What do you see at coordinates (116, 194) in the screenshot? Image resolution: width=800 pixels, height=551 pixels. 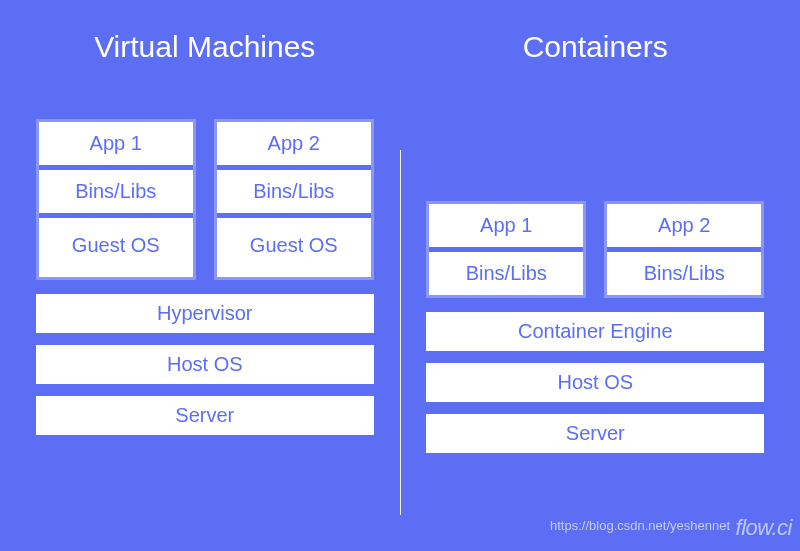 I see `vm-libs-1: Bins/Libs` at bounding box center [116, 194].